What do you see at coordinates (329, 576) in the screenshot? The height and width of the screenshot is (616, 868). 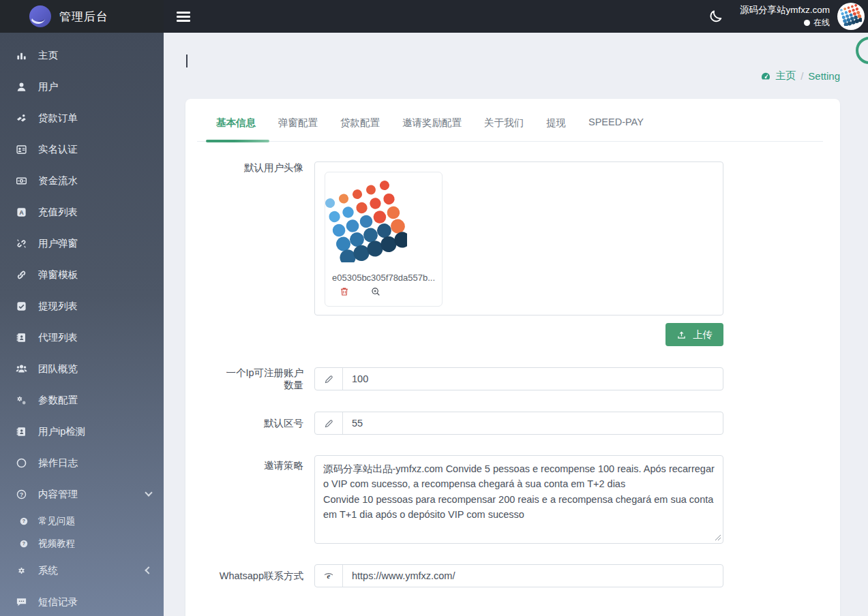 I see `internet-explorer-icon: e` at bounding box center [329, 576].